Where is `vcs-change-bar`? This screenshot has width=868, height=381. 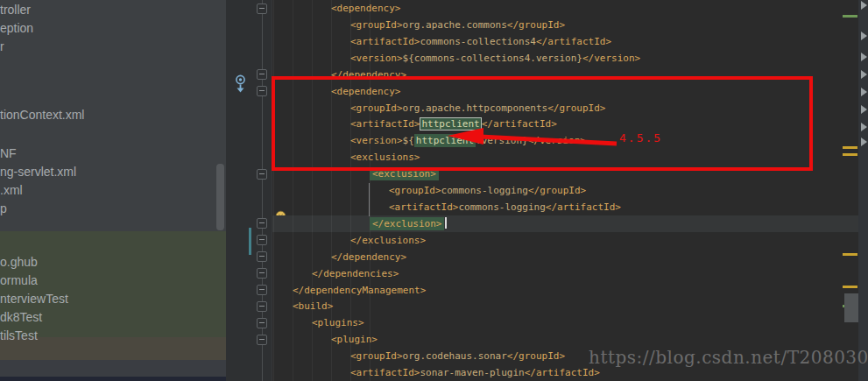
vcs-change-bar is located at coordinates (251, 242).